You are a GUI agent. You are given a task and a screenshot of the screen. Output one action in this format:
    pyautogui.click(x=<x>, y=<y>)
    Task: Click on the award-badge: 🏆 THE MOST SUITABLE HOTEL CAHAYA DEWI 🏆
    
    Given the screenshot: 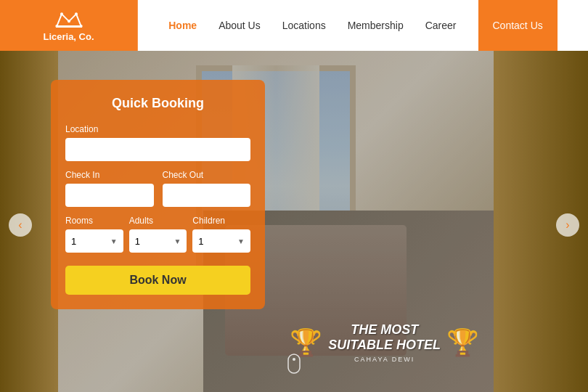 What is the action you would take?
    pyautogui.click(x=385, y=343)
    